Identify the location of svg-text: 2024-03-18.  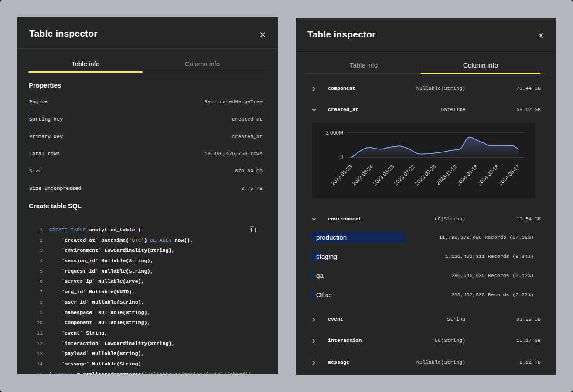
(488, 175).